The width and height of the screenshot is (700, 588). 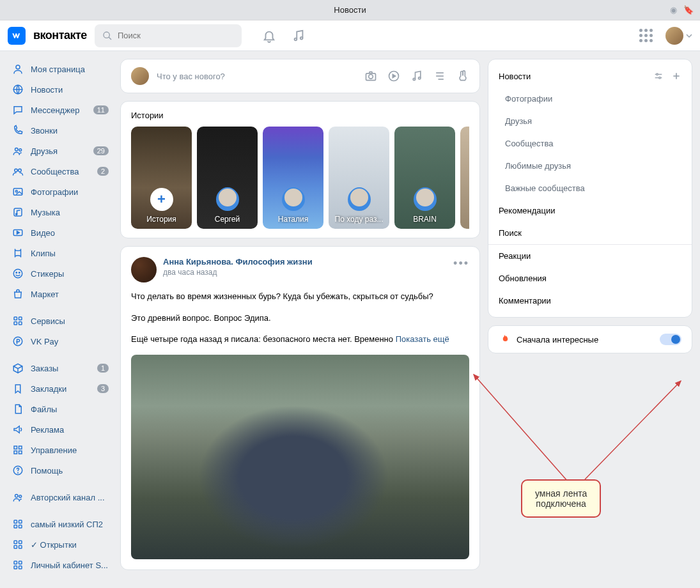 I want to click on post-avatar, so click(x=144, y=270).